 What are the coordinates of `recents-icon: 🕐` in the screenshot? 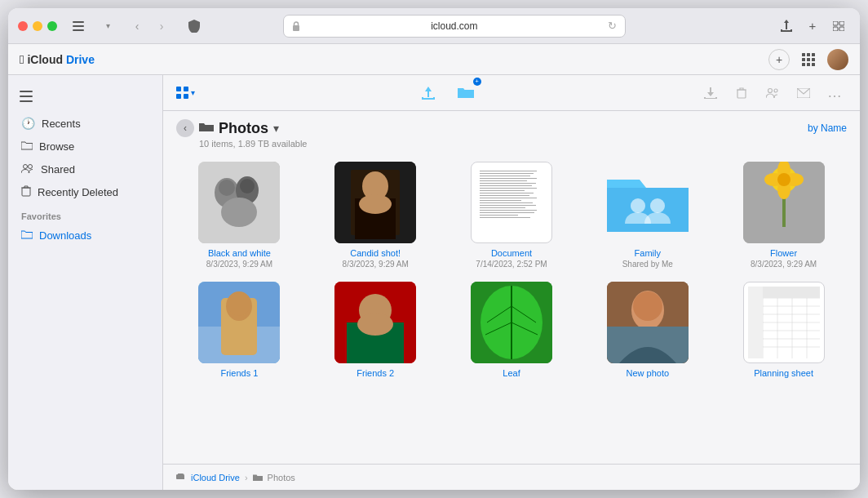 It's located at (28, 123).